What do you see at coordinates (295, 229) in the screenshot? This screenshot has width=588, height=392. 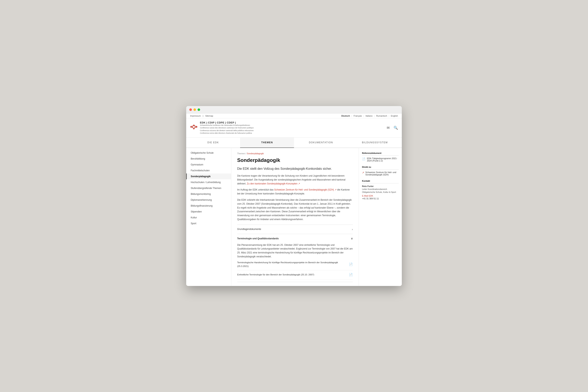 I see `accordion-header-grundlagen: Grundlagendokumente ›` at bounding box center [295, 229].